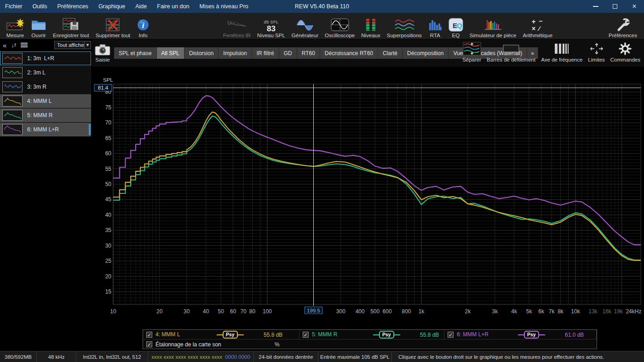  I want to click on x-tick-label: 30, so click(187, 311).